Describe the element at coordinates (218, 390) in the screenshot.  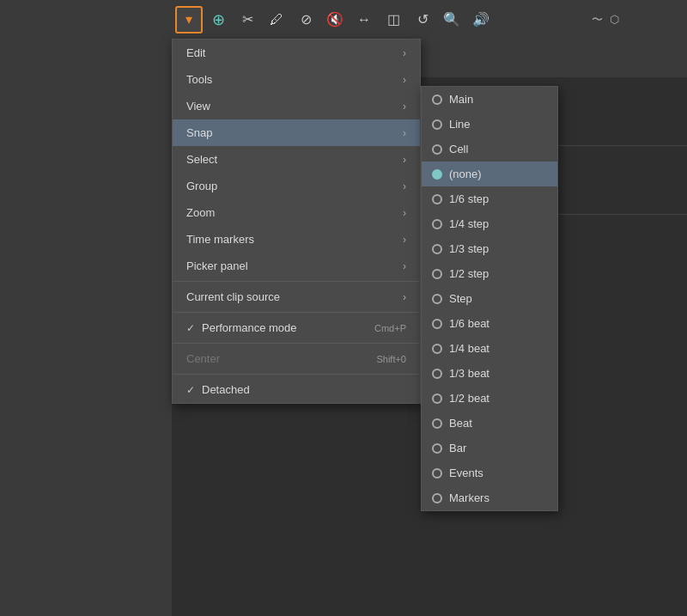
I see `menu-item-detached-label: ✓ Detached` at that location.